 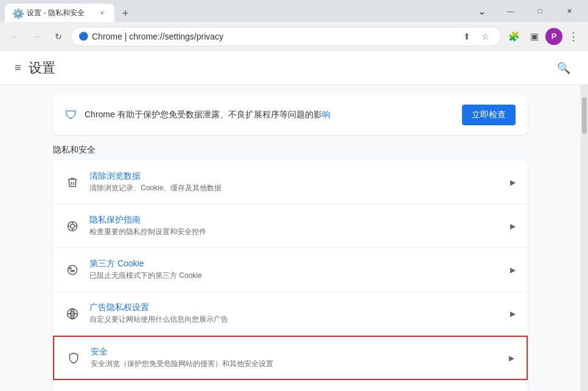 What do you see at coordinates (107, 36) in the screenshot?
I see `chrome-label: Chrome` at bounding box center [107, 36].